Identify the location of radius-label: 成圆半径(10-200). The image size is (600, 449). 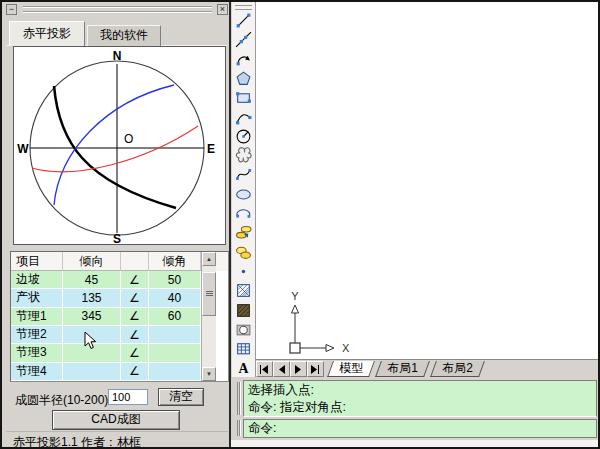
(62, 400).